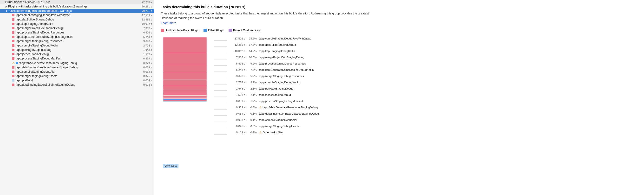  What do you see at coordinates (77, 32) in the screenshot?
I see `tree-item-task5: :app:processStagingDebugResources6.476 s` at bounding box center [77, 32].